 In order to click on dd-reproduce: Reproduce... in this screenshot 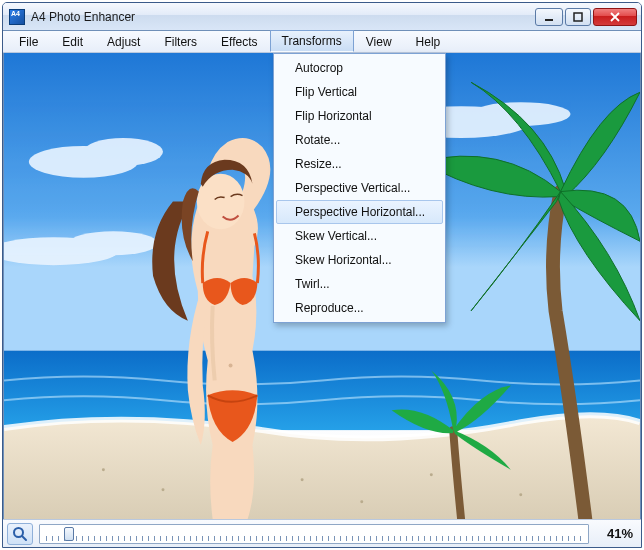, I will do `click(360, 308)`.